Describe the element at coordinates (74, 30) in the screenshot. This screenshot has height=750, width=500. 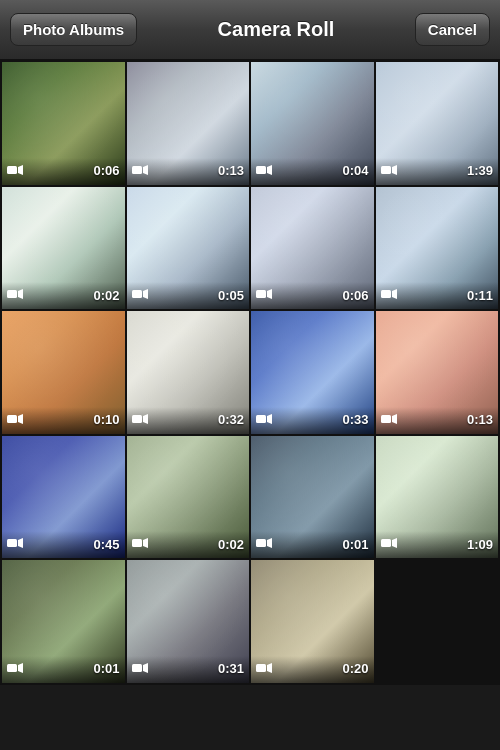
I see `photo-albums-button: Photo Albums` at that location.